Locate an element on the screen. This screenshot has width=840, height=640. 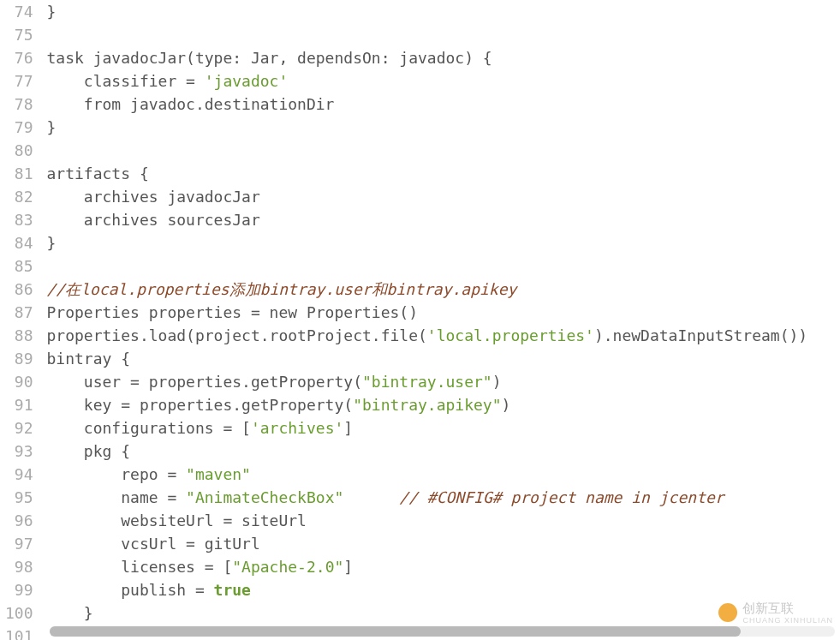
code-line: bintray { is located at coordinates (444, 358).